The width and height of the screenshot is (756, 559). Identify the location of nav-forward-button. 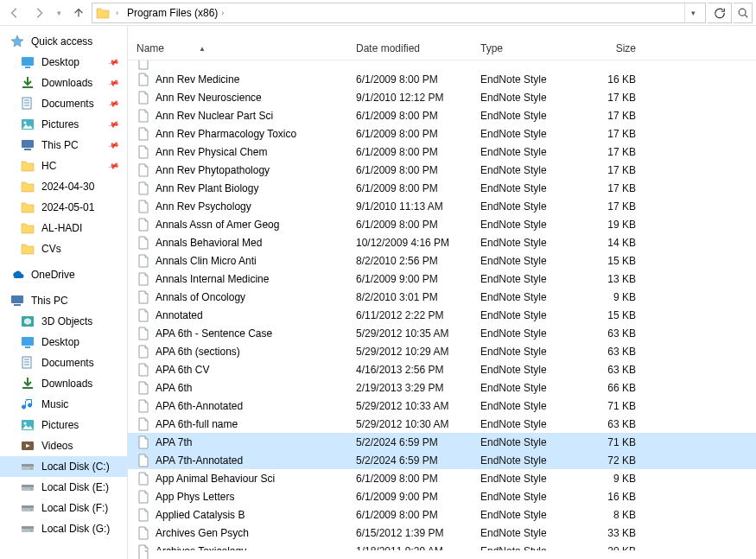
(39, 13).